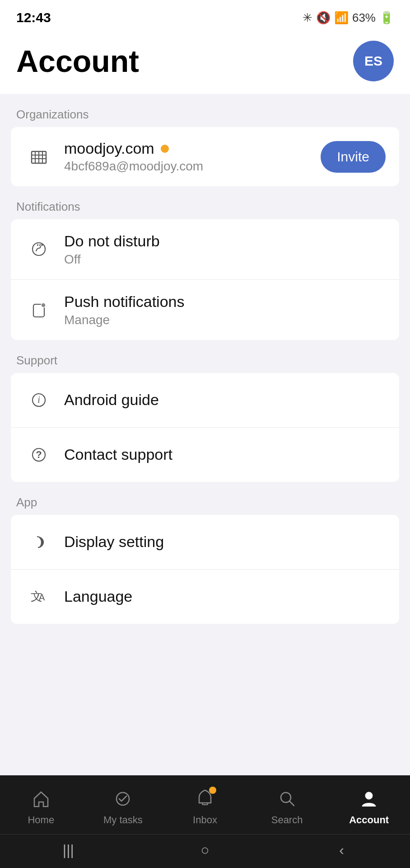 This screenshot has height=868, width=410. I want to click on display-setting-text: Display setting, so click(225, 542).